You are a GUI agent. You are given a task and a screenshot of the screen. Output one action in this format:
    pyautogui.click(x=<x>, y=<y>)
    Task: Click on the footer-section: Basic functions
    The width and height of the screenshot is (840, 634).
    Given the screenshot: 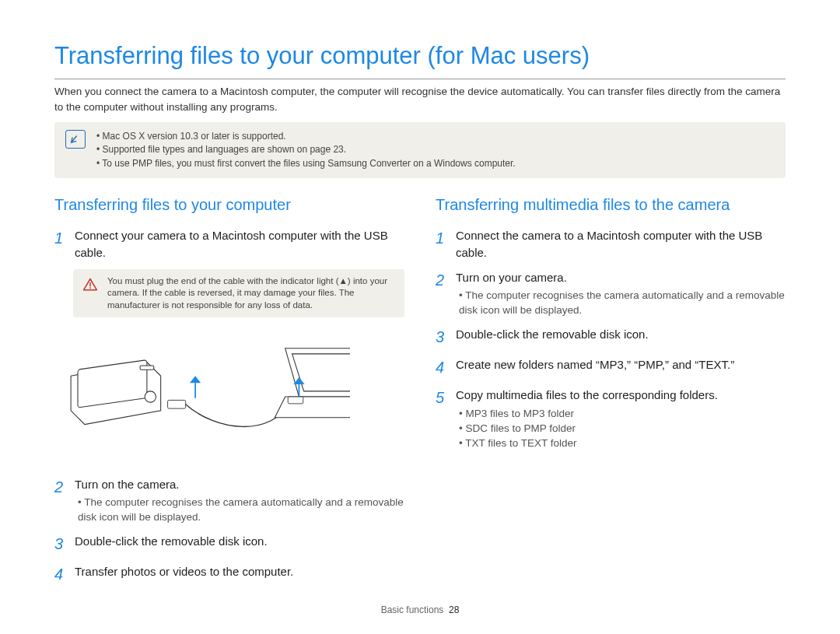 What is the action you would take?
    pyautogui.click(x=412, y=610)
    